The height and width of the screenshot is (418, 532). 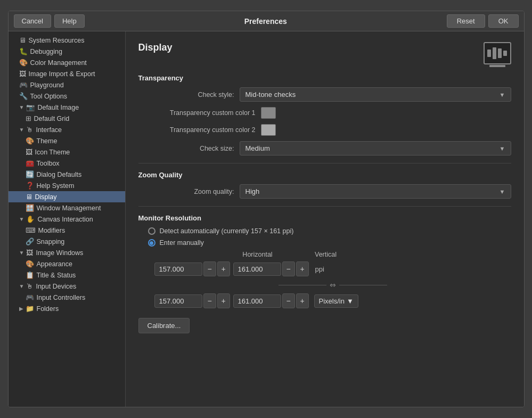 I want to click on display-icon-container, so click(x=497, y=53).